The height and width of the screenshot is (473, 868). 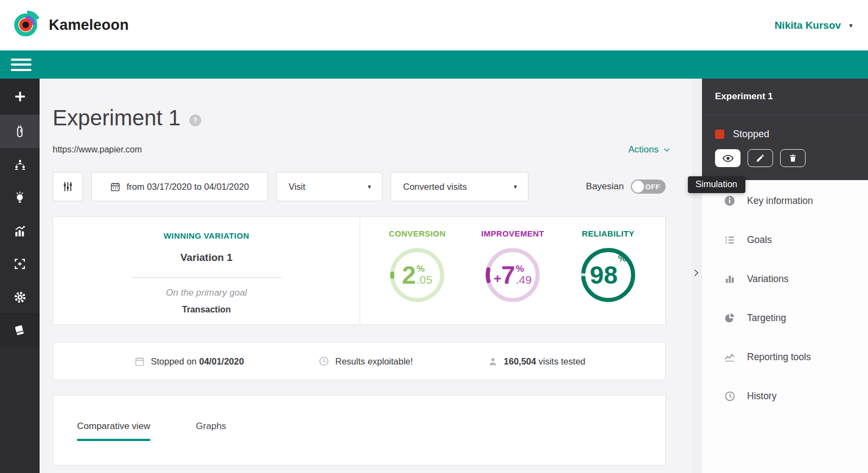 I want to click on improvement-gauge: IMPROVEMENT + 7 %, so click(x=513, y=277).